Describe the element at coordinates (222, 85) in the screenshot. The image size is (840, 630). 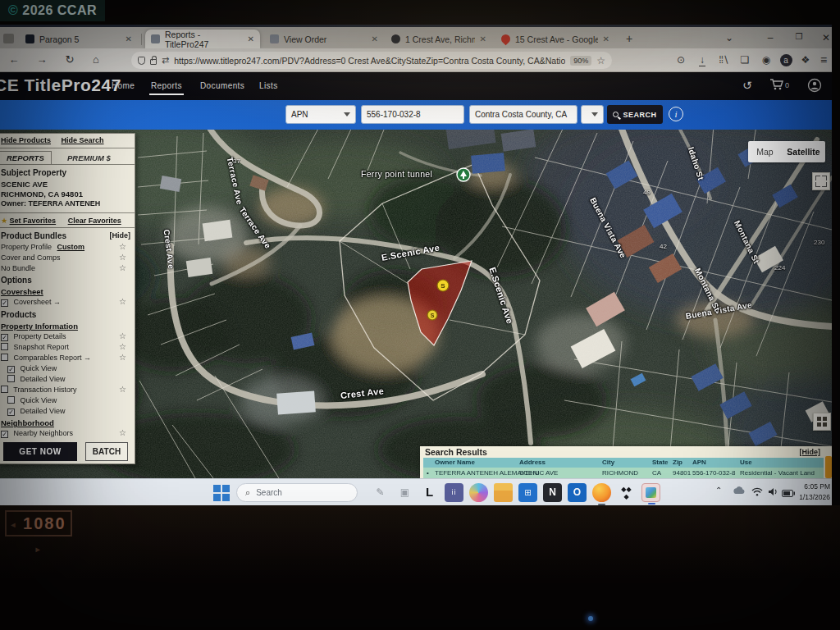
I see `nav-documents: Documents` at that location.